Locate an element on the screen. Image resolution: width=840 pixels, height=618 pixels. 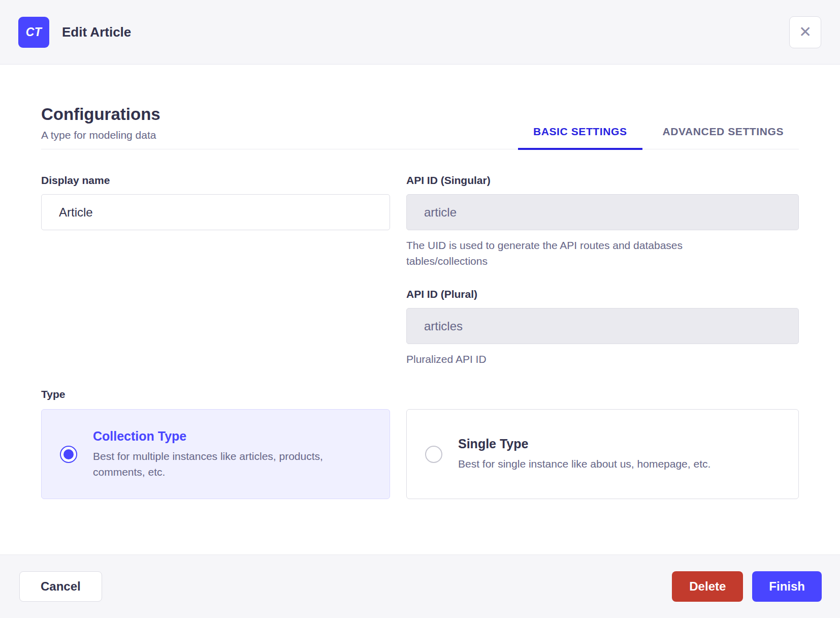
api-id-singular-group: API ID (Singular) The UID is used to gen… is located at coordinates (602, 222).